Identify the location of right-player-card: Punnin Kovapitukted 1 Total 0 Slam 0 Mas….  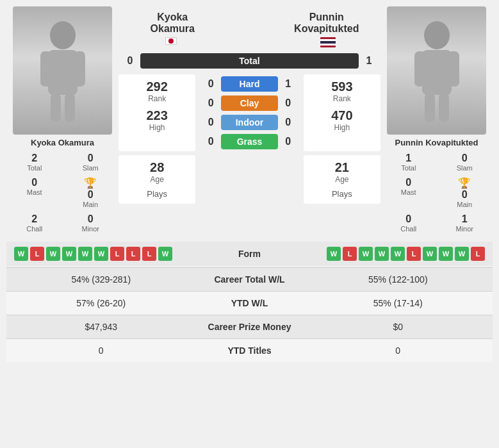
(437, 120).